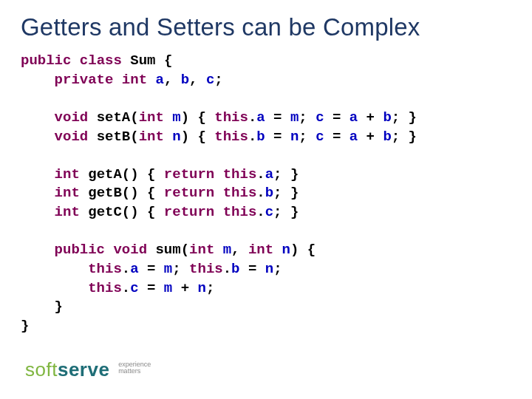 The image size is (532, 399). What do you see at coordinates (70, 369) in the screenshot?
I see `logo-text: softserve` at bounding box center [70, 369].